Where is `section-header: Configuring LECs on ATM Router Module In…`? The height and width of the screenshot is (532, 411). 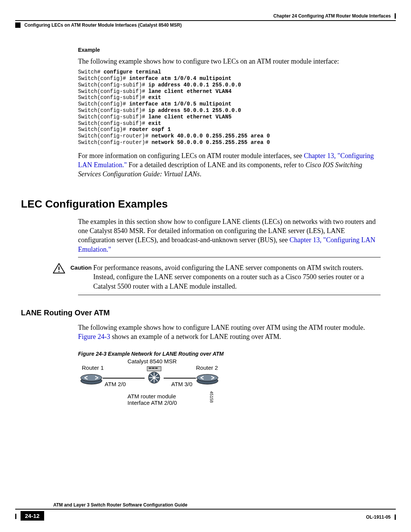
section-header: Configuring LECs on ATM Router Module In… is located at coordinates (103, 25).